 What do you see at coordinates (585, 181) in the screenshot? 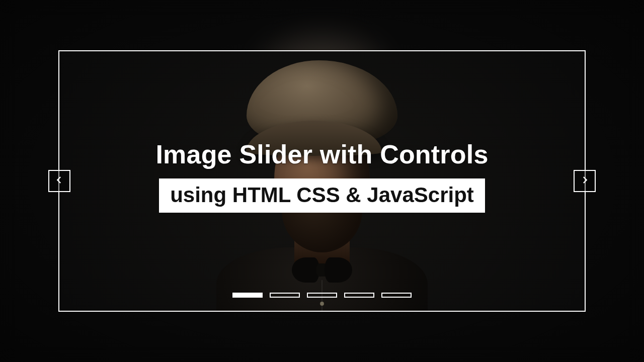
I see `next-button` at bounding box center [585, 181].